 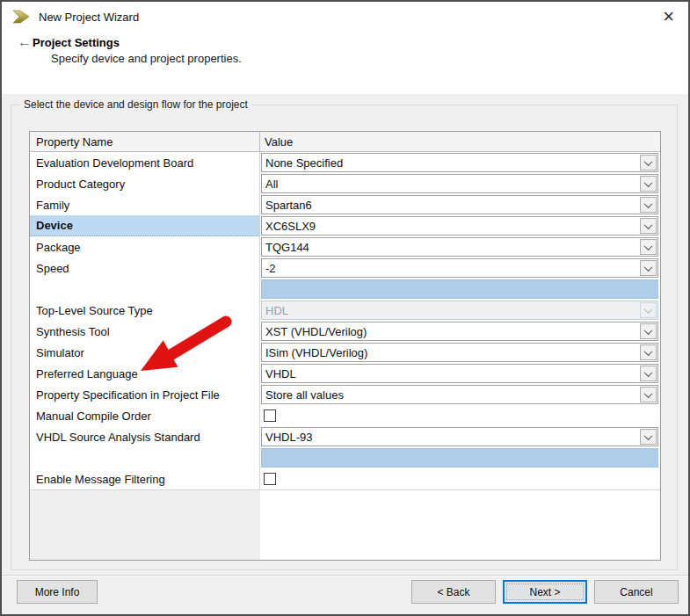 What do you see at coordinates (145, 247) in the screenshot?
I see `property-name-label: Package` at bounding box center [145, 247].